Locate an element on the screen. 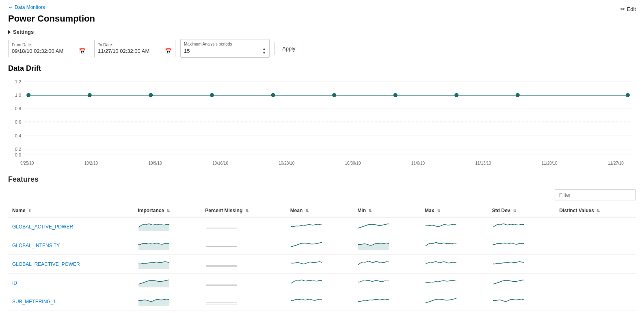 The height and width of the screenshot is (313, 644). col-header-min: Min ⇅ is located at coordinates (387, 211).